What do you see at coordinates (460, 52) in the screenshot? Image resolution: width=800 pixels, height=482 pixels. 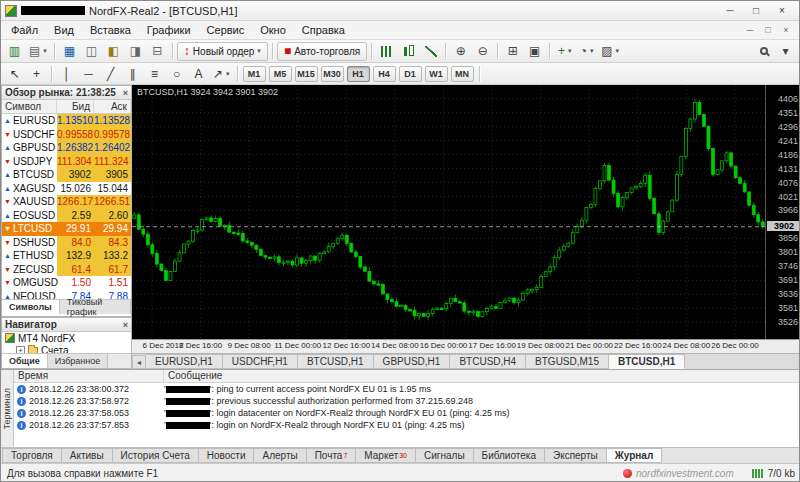 I see `zoom-in-icon: ⊕` at bounding box center [460, 52].